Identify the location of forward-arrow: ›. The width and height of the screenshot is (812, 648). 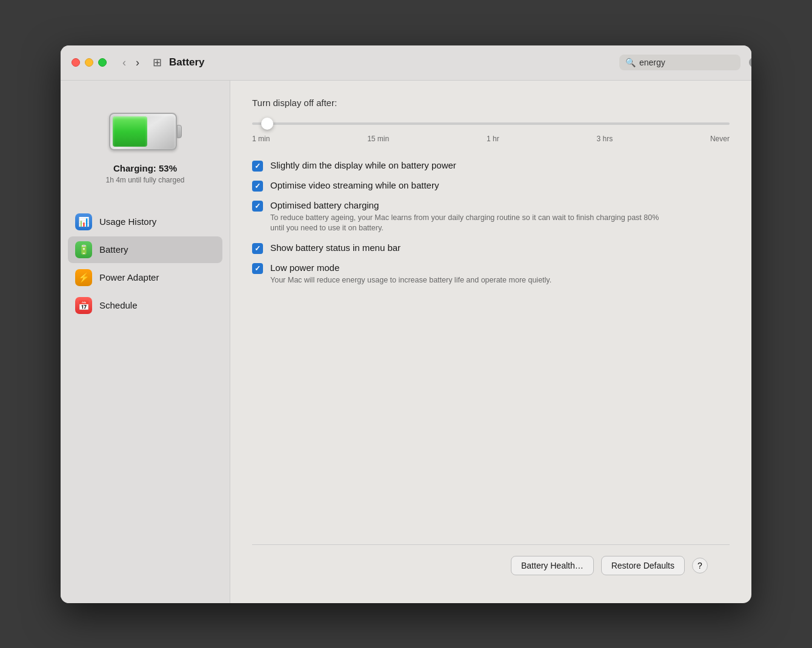
(138, 63).